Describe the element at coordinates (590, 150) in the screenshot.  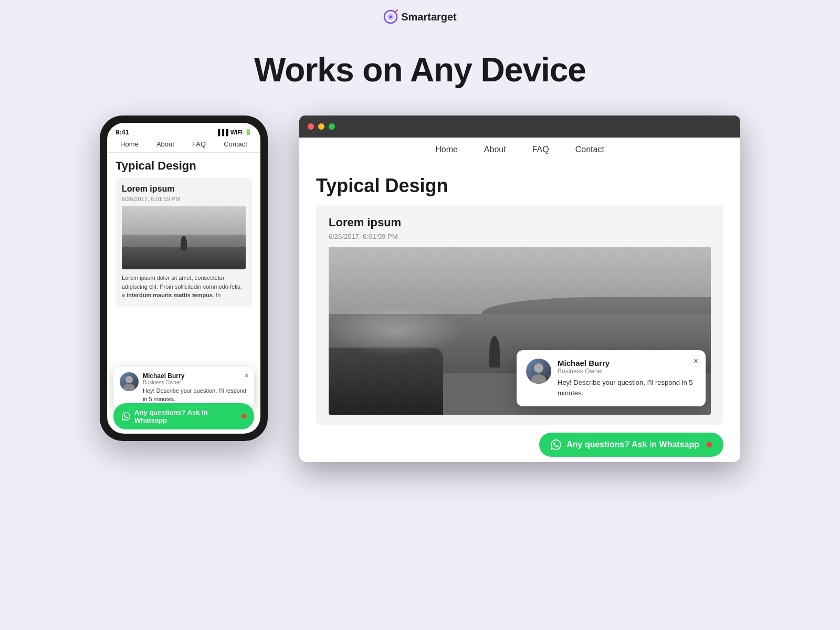
I see `browser-nav-contact: Contact` at that location.